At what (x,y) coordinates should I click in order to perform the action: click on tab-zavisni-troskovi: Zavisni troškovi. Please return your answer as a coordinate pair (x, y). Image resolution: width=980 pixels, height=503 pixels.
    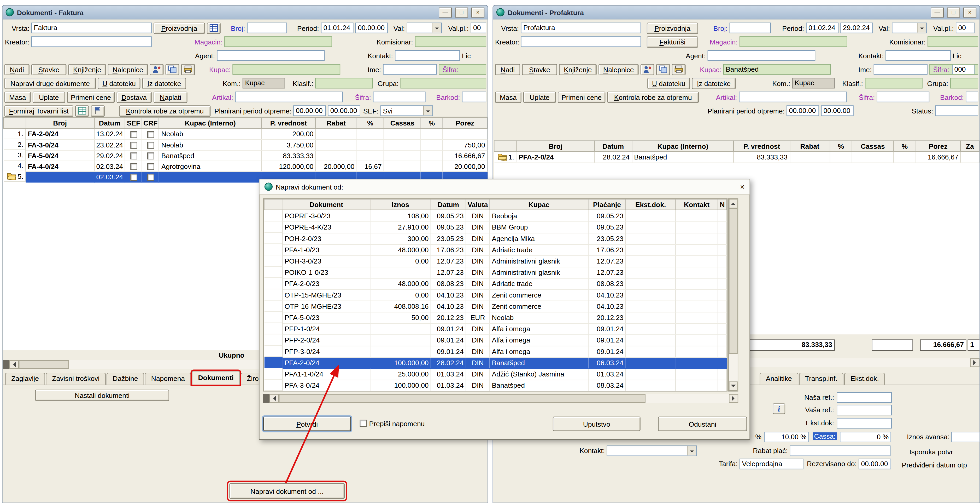
    Looking at the image, I should click on (76, 379).